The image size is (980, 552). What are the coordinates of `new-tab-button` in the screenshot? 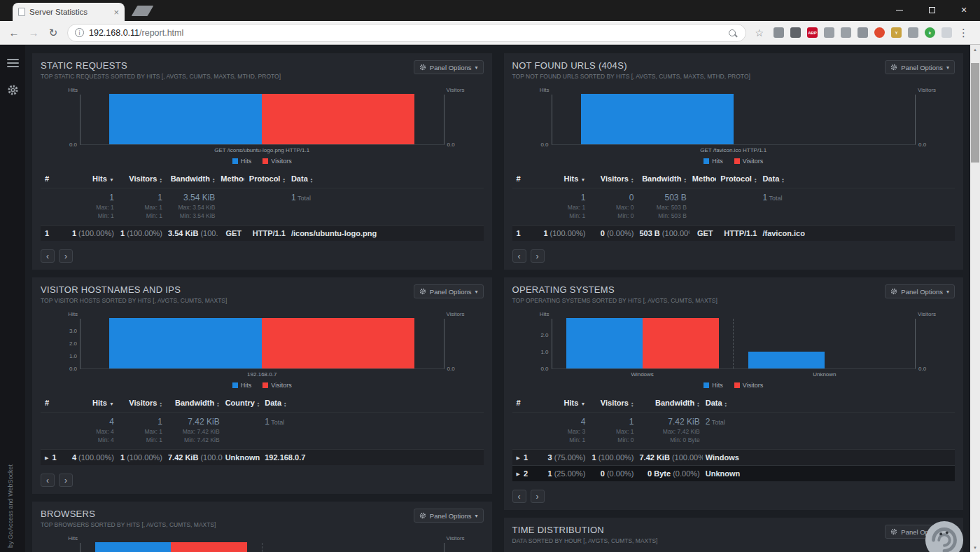 It's located at (143, 11).